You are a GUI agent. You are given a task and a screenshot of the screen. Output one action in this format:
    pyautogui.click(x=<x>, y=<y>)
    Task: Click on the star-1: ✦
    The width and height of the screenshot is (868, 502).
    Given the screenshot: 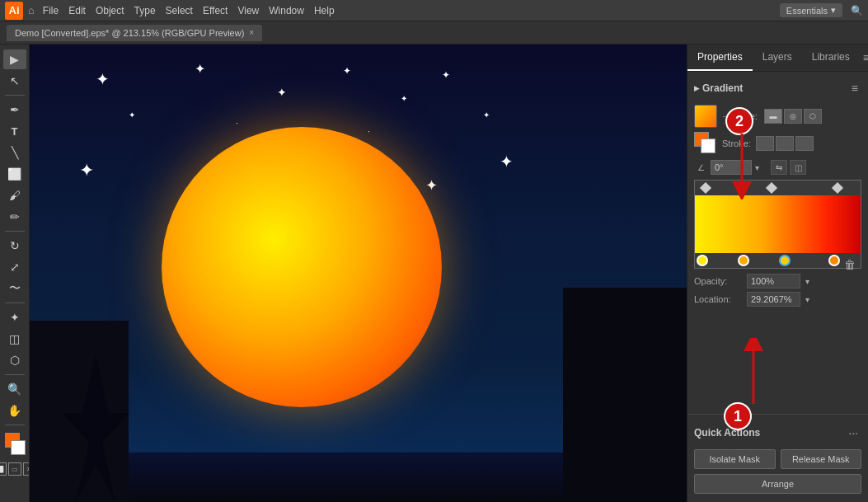 What is the action you would take?
    pyautogui.click(x=102, y=79)
    